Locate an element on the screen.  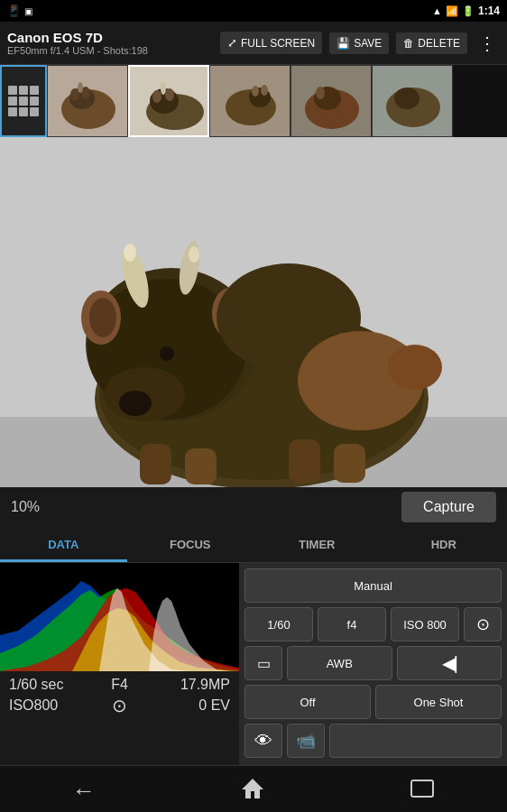
battery-icon: 🔋 is located at coordinates (468, 11).